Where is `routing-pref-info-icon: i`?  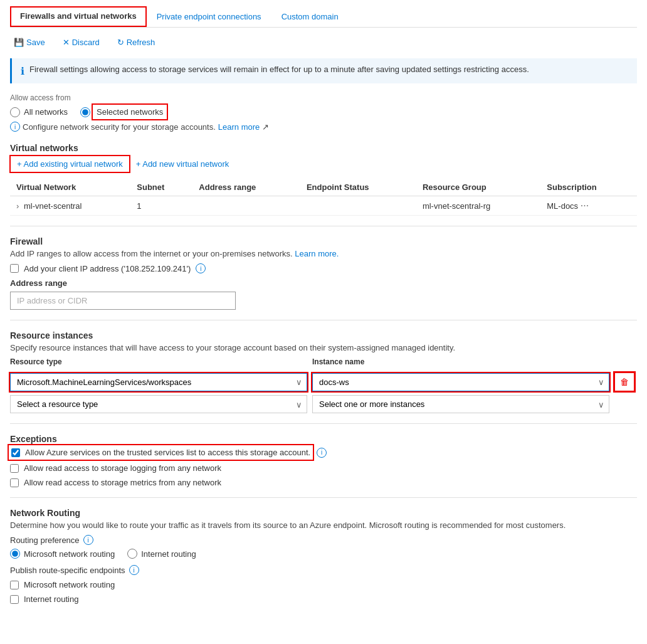 routing-pref-info-icon: i is located at coordinates (88, 540).